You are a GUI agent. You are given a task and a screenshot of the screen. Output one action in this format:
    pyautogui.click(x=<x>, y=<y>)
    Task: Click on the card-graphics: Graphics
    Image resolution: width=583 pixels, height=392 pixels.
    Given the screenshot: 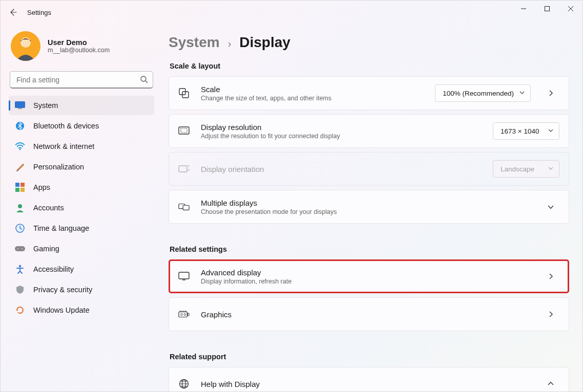 What is the action you would take?
    pyautogui.click(x=369, y=314)
    